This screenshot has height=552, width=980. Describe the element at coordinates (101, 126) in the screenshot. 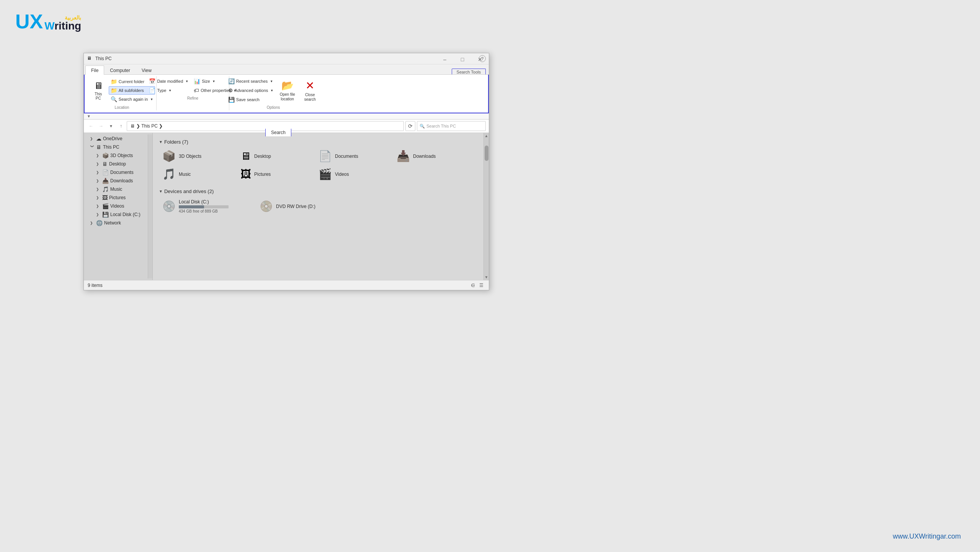

I see `forward-button: →` at that location.